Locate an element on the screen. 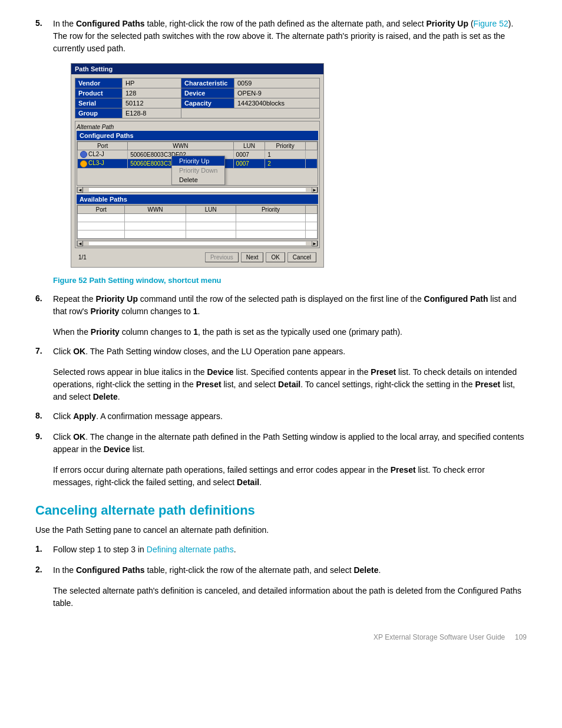 The height and width of the screenshot is (728, 562). page-footer: XP External Storage Software User Guide … is located at coordinates (281, 637).